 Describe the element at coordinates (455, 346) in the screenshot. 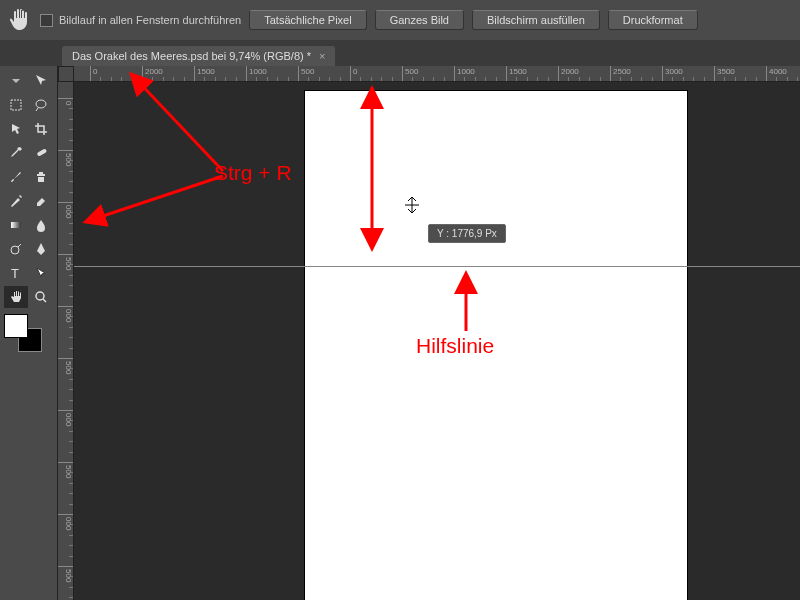

I see `annotation-hilfslinie: Hilfslinie` at that location.